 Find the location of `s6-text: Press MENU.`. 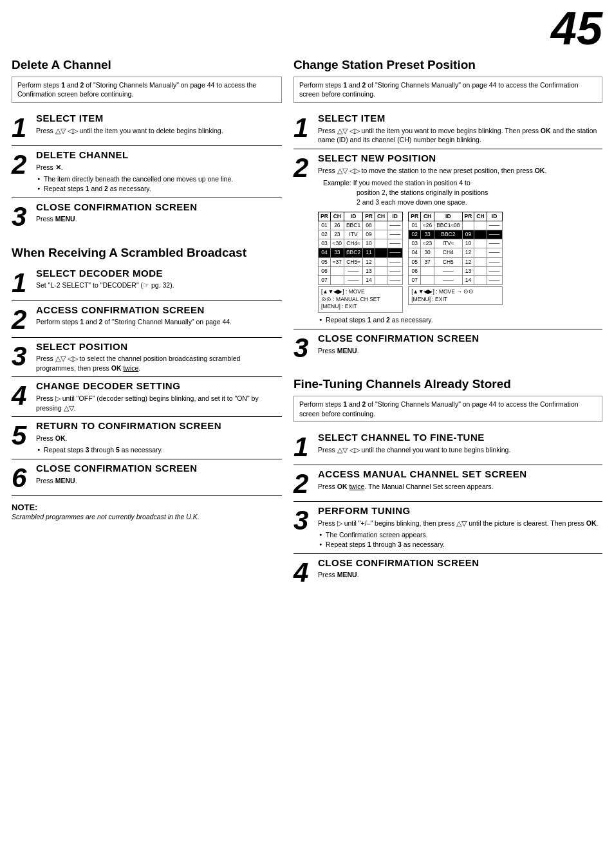

s6-text: Press MENU. is located at coordinates (159, 481).